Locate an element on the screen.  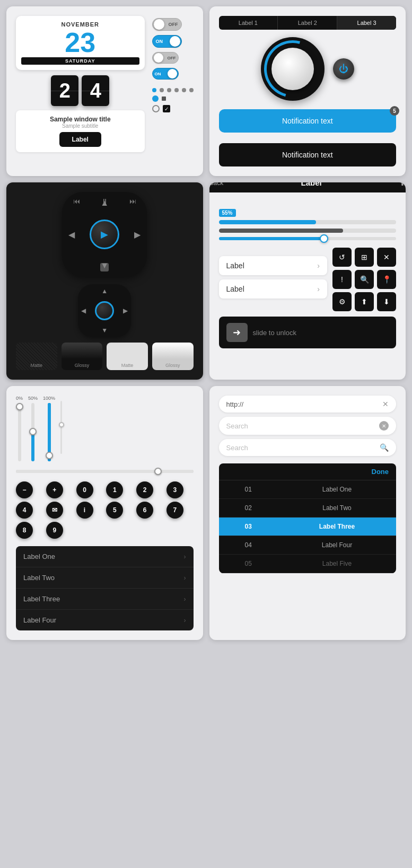
picker-label-5: Label Five is located at coordinates (337, 564).